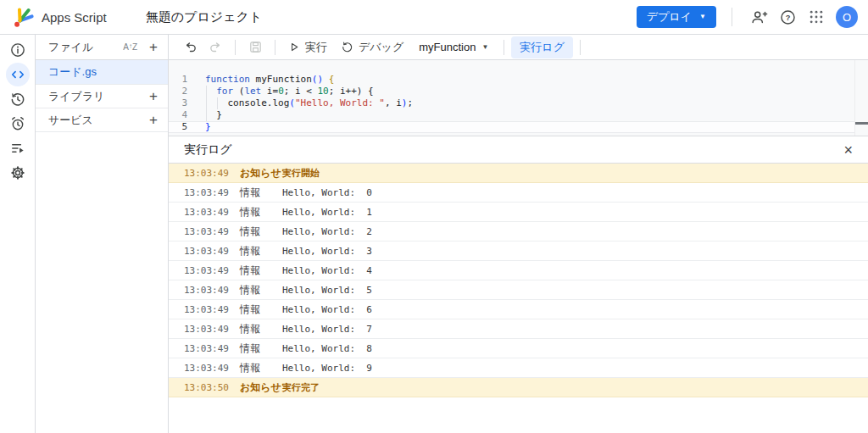 Image resolution: width=868 pixels, height=433 pixels. What do you see at coordinates (18, 173) in the screenshot?
I see `settings-gear-icon` at bounding box center [18, 173].